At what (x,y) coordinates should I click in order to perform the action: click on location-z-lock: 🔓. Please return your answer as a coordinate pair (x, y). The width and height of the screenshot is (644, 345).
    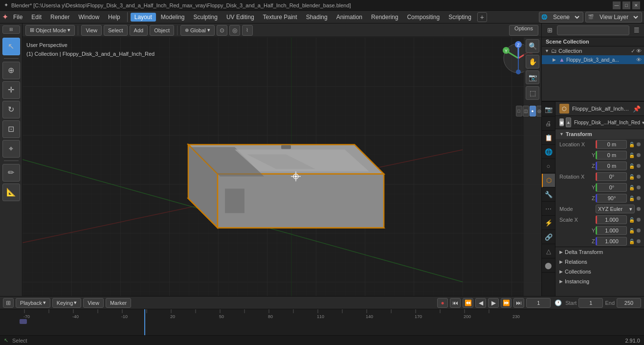
    Looking at the image, I should click on (632, 166).